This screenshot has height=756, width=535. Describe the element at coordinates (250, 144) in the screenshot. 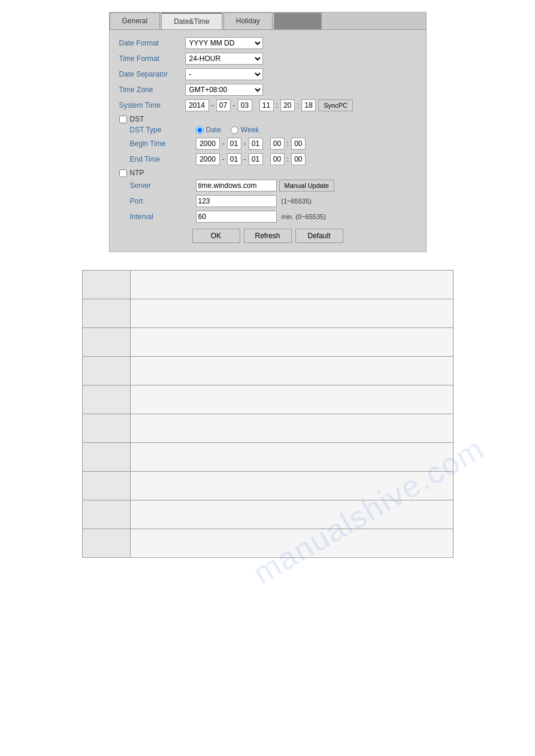

I see `begin-time-fields: - - :` at that location.